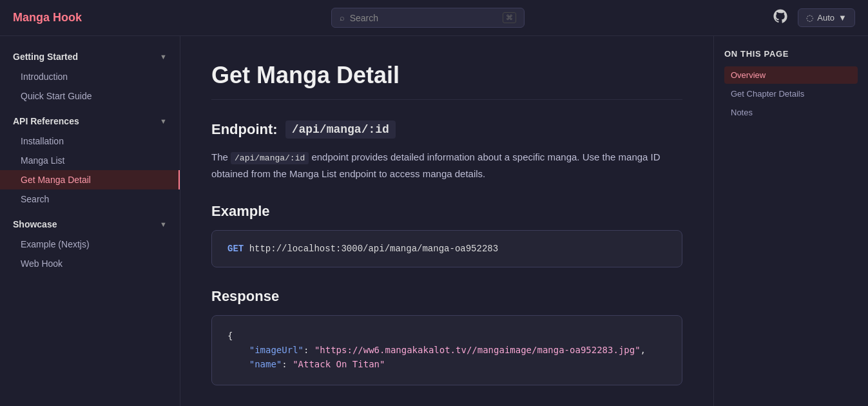 Image resolution: width=868 pixels, height=406 pixels. I want to click on search-bar: ⌕ Search ⌘, so click(428, 18).